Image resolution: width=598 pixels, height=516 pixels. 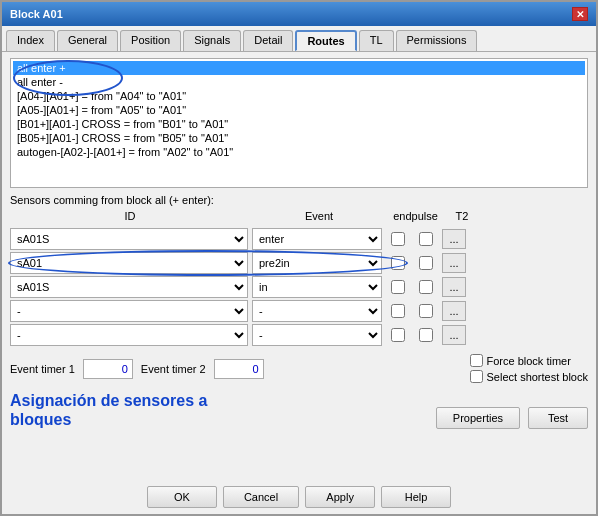 I want to click on sensor-id-select-3: sA01S, so click(x=129, y=287).